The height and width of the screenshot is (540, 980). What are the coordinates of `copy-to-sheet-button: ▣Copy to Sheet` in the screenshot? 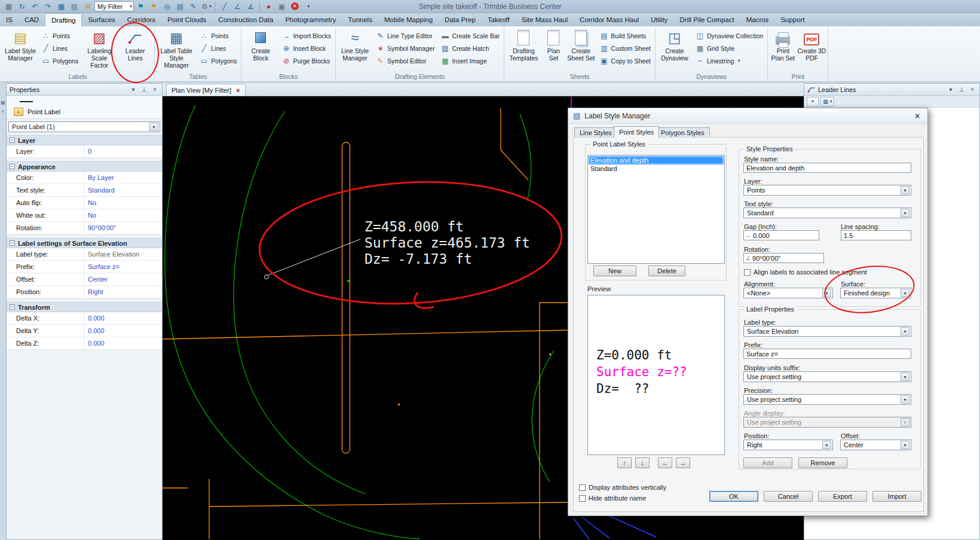 It's located at (625, 61).